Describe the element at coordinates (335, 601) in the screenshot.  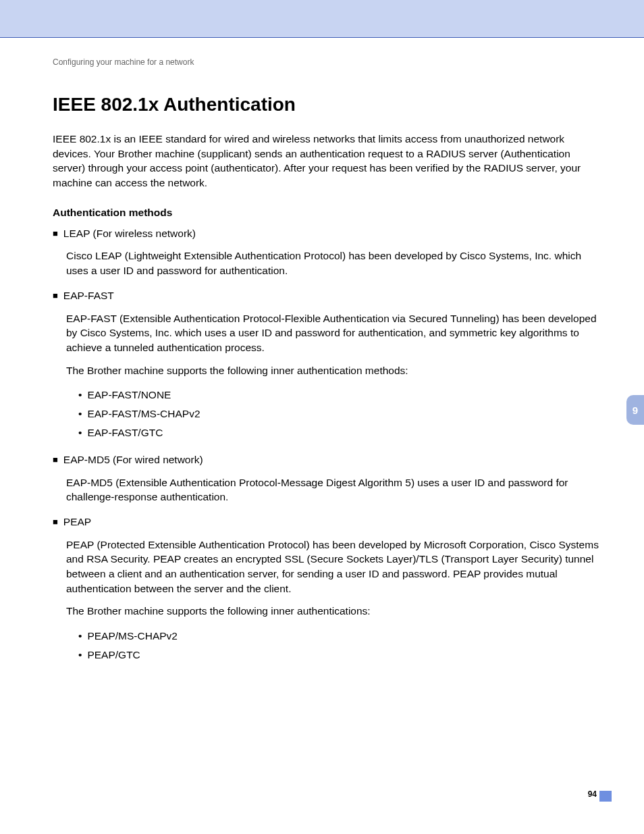
I see `method-body: PEAP (Protected Extensible Authenticatio…` at that location.